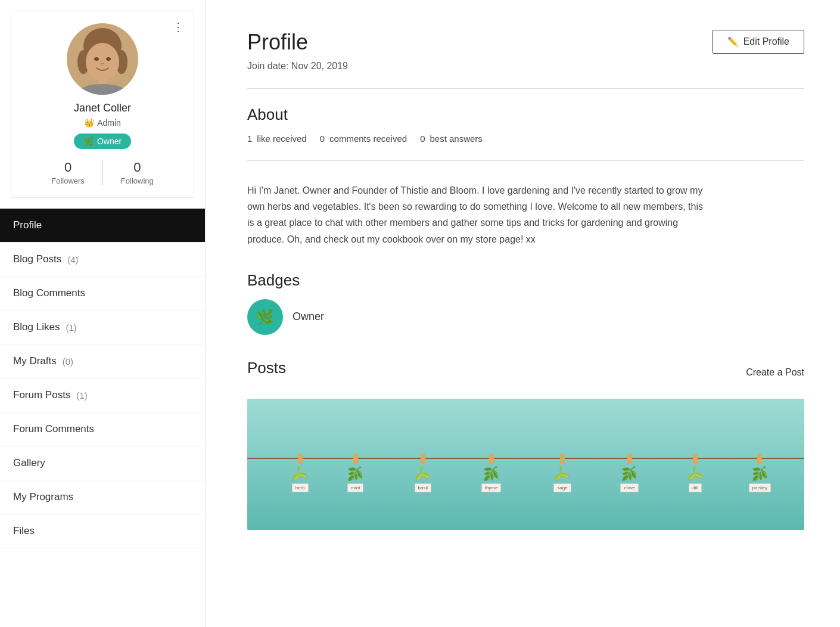 The height and width of the screenshot is (627, 840). What do you see at coordinates (42, 395) in the screenshot?
I see `sidebar-item-label-forum-posts: Forum Posts` at bounding box center [42, 395].